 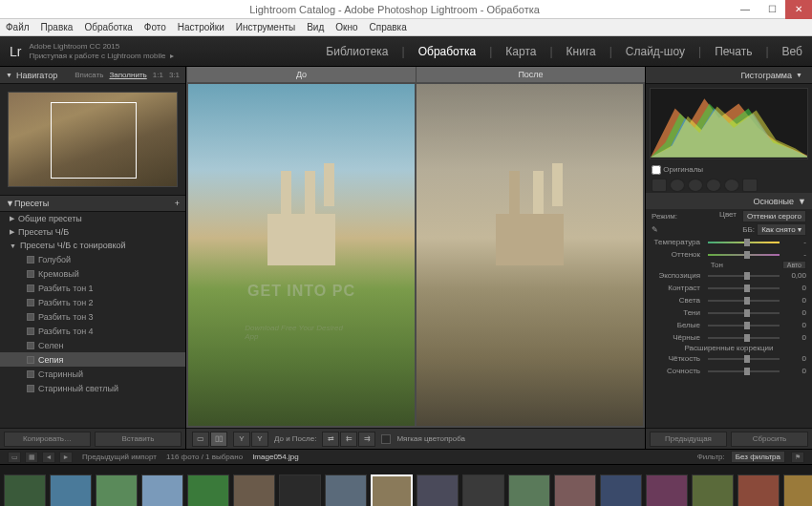 I want to click on histogram, so click(x=729, y=124).